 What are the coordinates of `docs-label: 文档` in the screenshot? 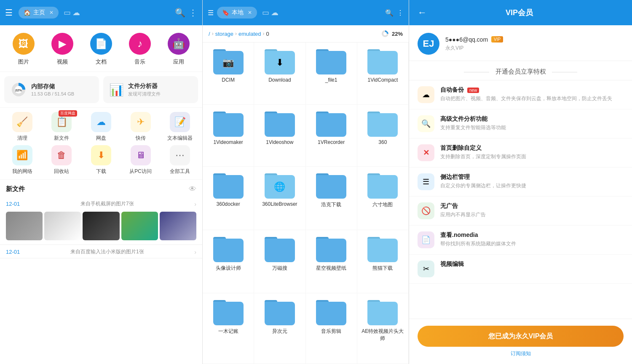 It's located at (101, 62).